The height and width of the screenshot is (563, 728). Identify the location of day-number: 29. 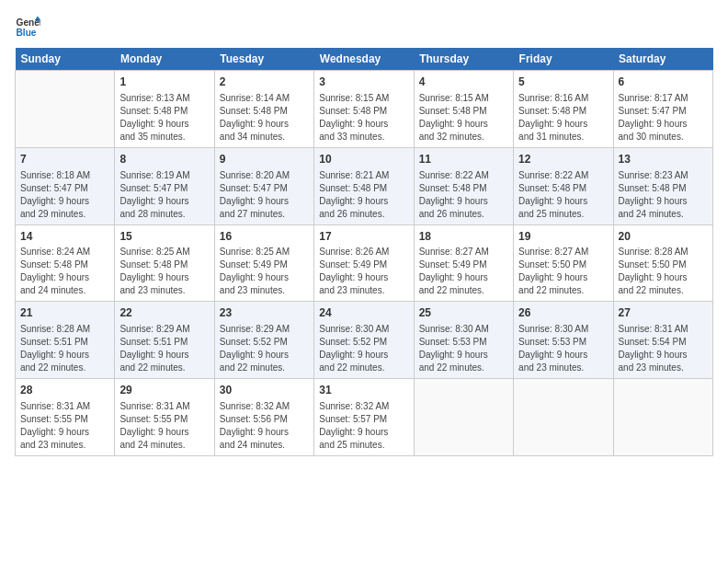
(164, 390).